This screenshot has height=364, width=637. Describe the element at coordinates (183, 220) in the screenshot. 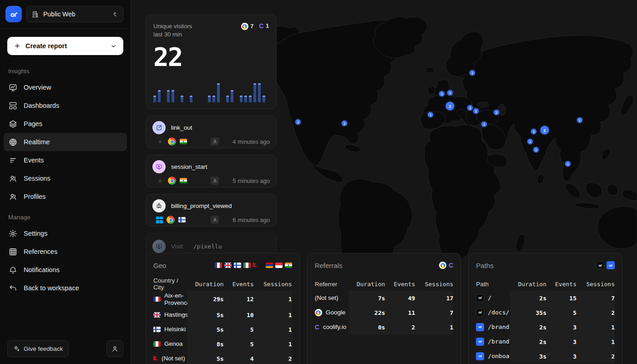

I see `event-meta-icons` at that location.